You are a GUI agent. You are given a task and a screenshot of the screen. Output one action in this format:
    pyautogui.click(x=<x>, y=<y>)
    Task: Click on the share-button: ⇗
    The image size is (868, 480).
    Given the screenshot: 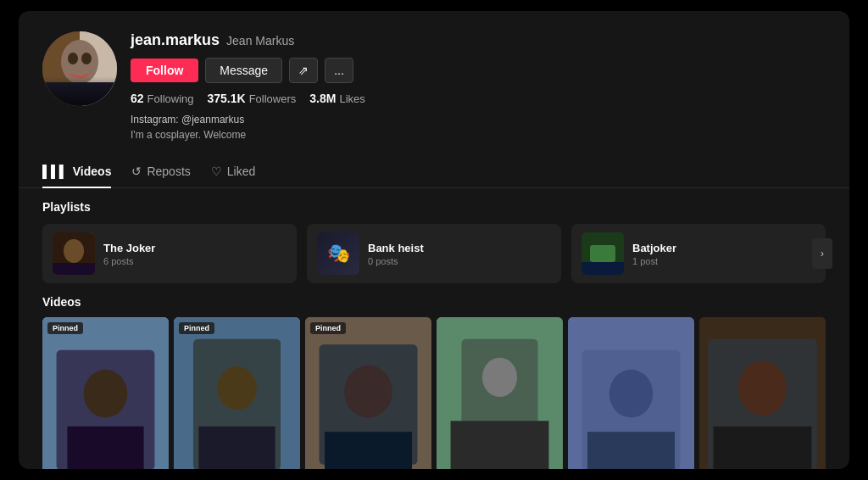 What is the action you would take?
    pyautogui.click(x=303, y=70)
    